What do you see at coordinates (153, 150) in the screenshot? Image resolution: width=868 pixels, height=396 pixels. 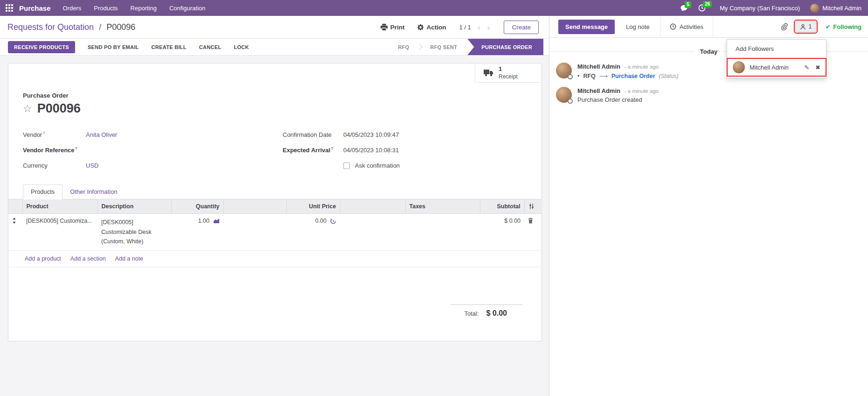 I see `fields-left: Vendor? Anita Oliver Vendor Reference? C…` at bounding box center [153, 150].